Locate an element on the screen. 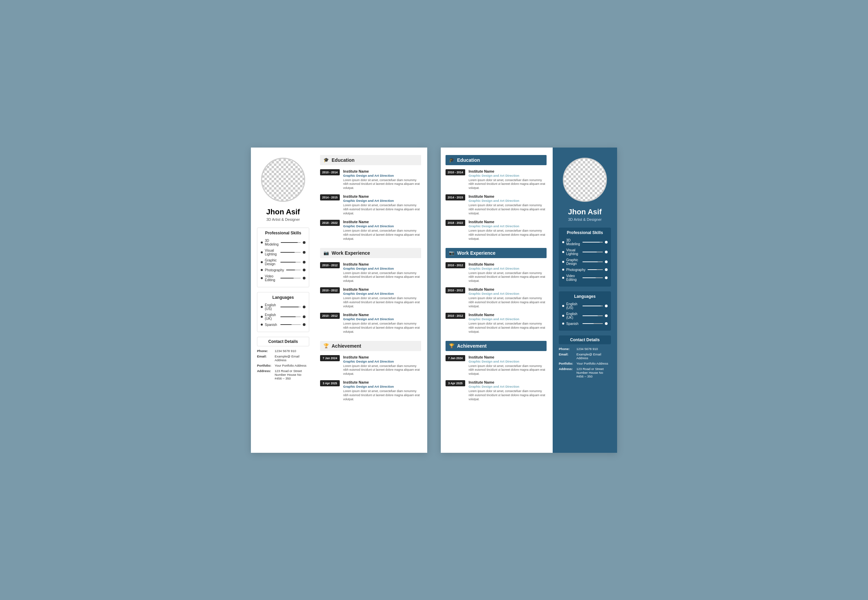 The image size is (868, 600). languages-list-2: English (US) English (UK) Spanish is located at coordinates (585, 314).